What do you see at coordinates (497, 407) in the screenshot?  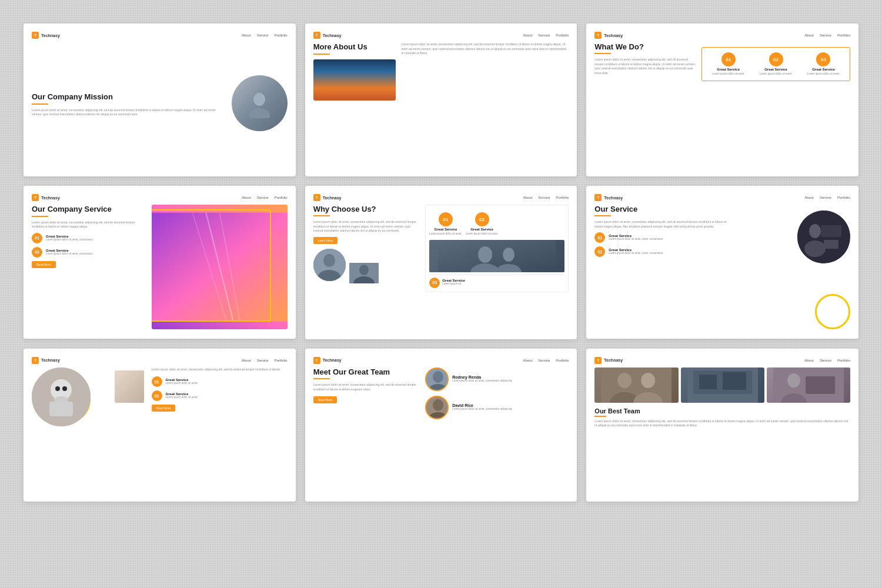 I see `team-member-2: David Rice Lorem ipsum dolor sit amet, c…` at bounding box center [497, 407].